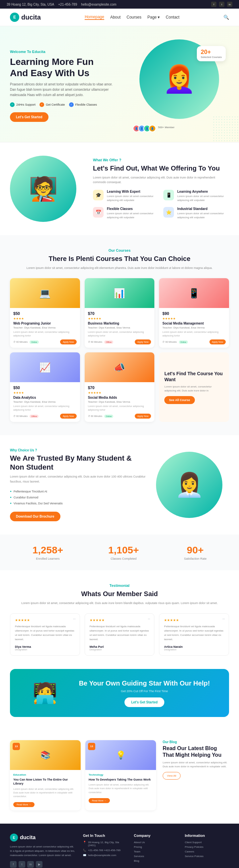 The width and height of the screenshot is (239, 868). I want to click on logo: E ducita, so click(26, 17).